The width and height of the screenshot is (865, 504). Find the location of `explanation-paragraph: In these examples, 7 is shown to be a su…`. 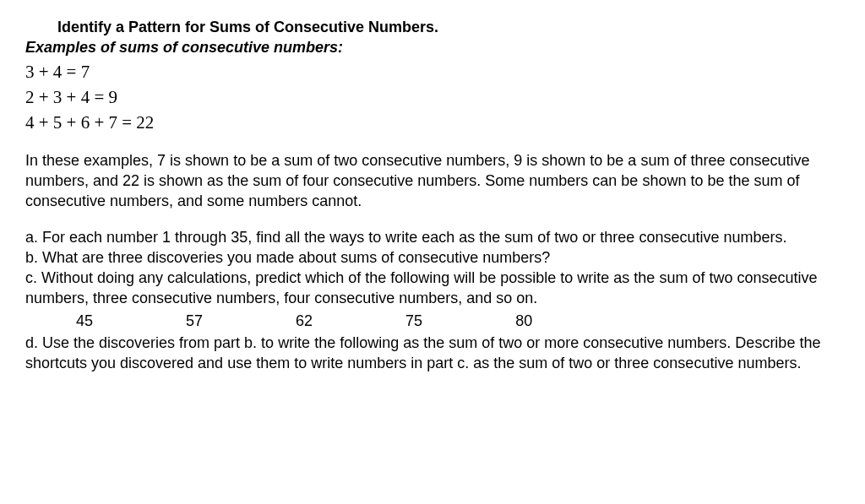

explanation-paragraph: In these examples, 7 is shown to be a su… is located at coordinates (432, 181).